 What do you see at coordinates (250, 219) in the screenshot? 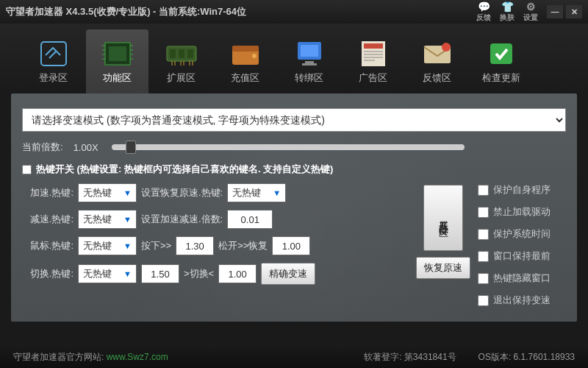
I see `step-multiplier-input` at bounding box center [250, 219].